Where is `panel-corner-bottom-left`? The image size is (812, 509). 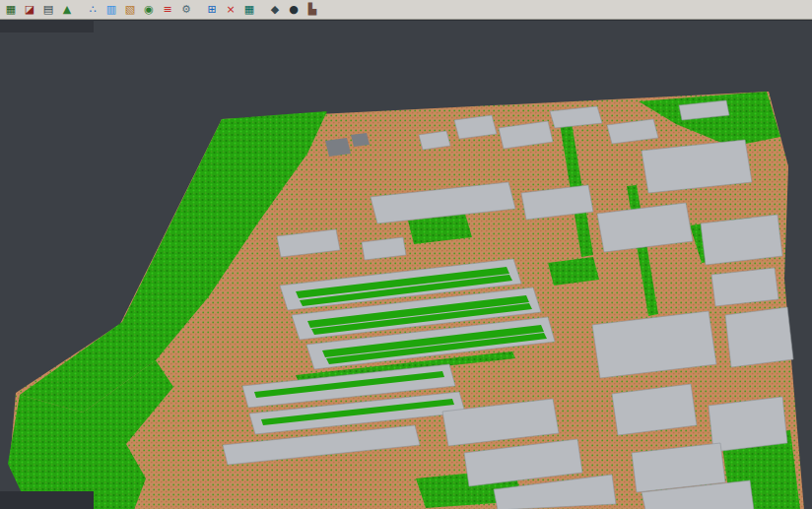
panel-corner-bottom-left is located at coordinates (47, 500).